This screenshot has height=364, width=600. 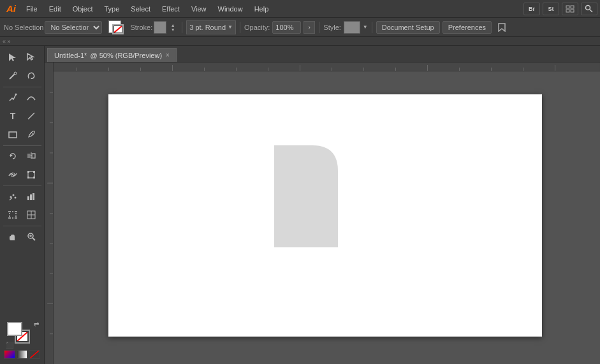 I want to click on column-graph-tool, so click(x=31, y=196).